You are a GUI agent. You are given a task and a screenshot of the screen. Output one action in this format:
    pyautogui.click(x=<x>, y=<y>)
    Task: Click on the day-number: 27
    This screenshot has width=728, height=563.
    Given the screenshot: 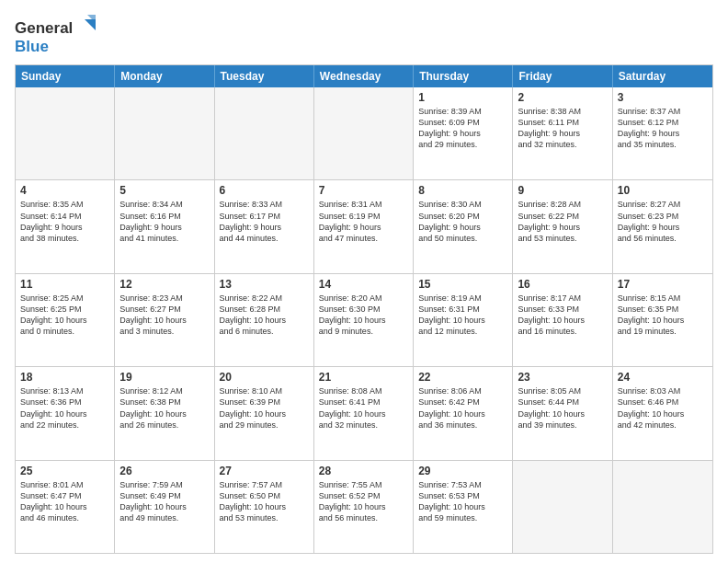 What is the action you would take?
    pyautogui.click(x=265, y=471)
    